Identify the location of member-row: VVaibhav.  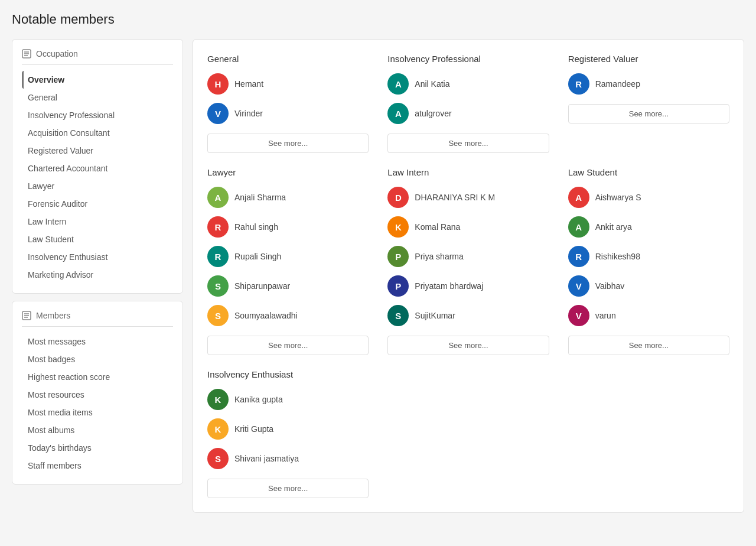
(649, 286).